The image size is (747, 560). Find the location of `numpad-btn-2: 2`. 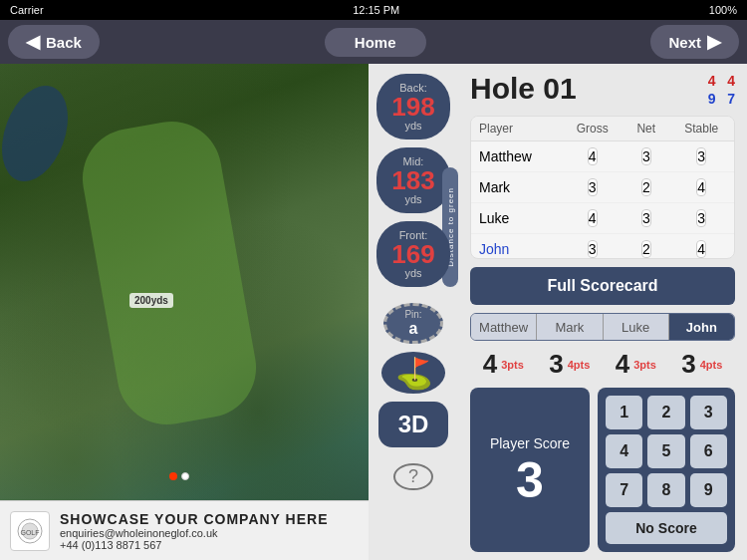

numpad-btn-2: 2 is located at coordinates (665, 413).